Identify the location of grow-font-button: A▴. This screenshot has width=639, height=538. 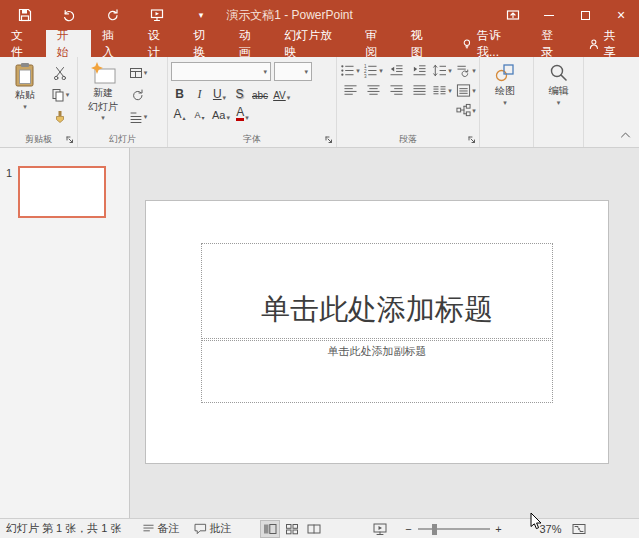
(180, 112).